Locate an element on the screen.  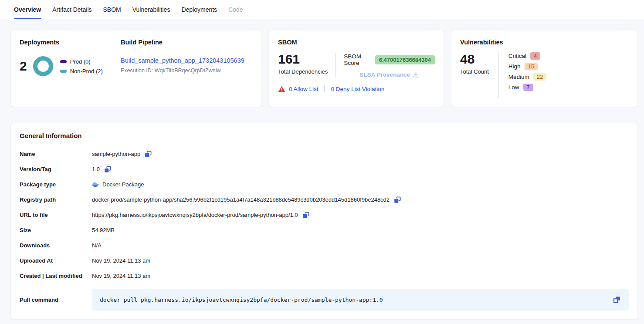
sbom-divider is located at coordinates (336, 65).